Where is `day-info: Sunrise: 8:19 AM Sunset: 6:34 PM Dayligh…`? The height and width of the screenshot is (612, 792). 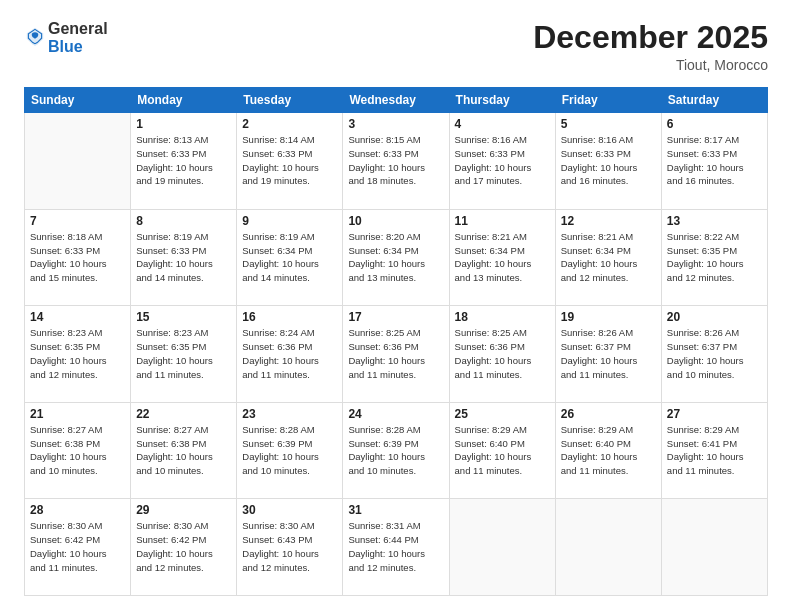 day-info: Sunrise: 8:19 AM Sunset: 6:34 PM Dayligh… is located at coordinates (290, 258).